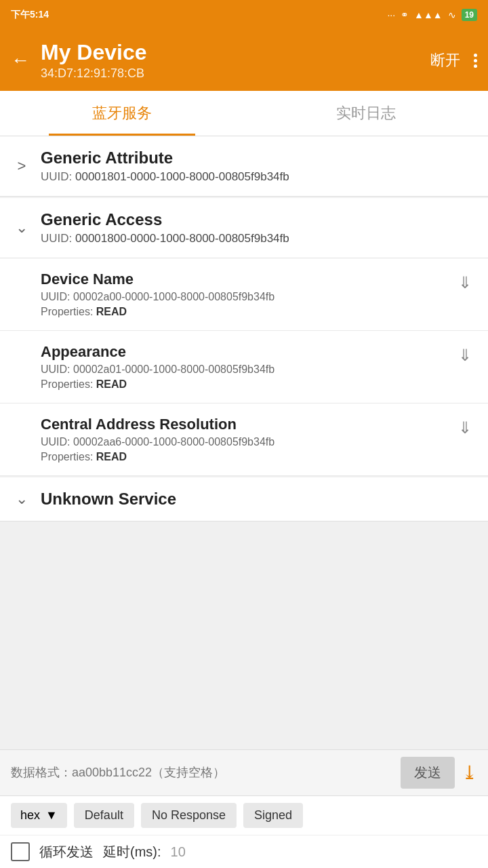 This screenshot has width=488, height=868. What do you see at coordinates (249, 442) in the screenshot?
I see `char-uuid: UUID: 00002aa6-0000-1000-8000-00805f9b34…` at bounding box center [249, 442].